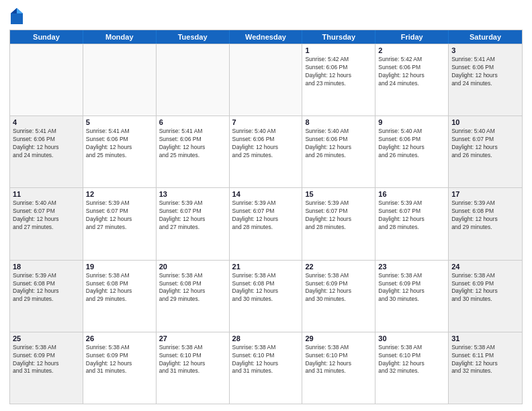 The height and width of the screenshot is (411, 532). What do you see at coordinates (339, 296) in the screenshot?
I see `calendar-cell-3-4: 22Sunrise: 5:38 AMSunset: 6:09 PMDayligh…` at bounding box center [339, 296].